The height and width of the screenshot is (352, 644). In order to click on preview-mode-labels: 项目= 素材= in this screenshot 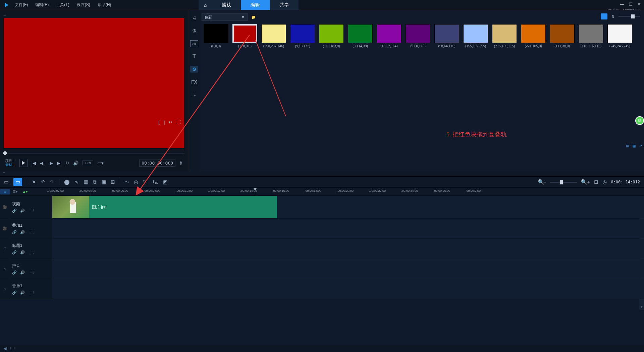, I will do `click(10, 163)`.